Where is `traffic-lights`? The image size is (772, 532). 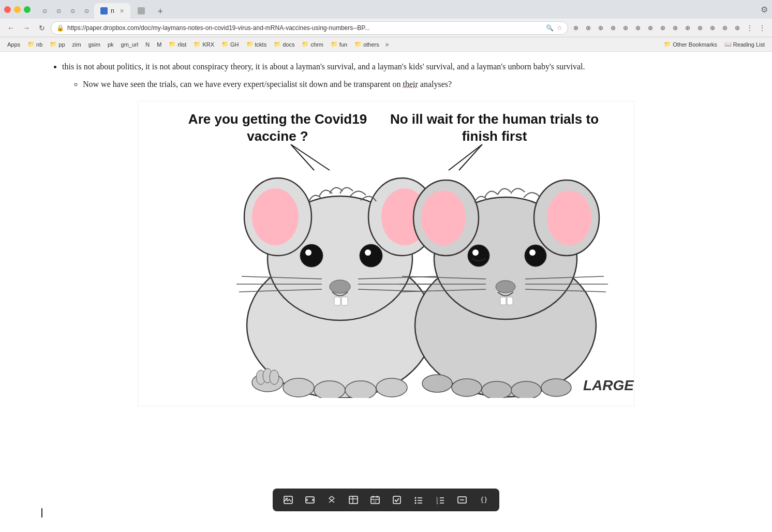
traffic-lights is located at coordinates (18, 9).